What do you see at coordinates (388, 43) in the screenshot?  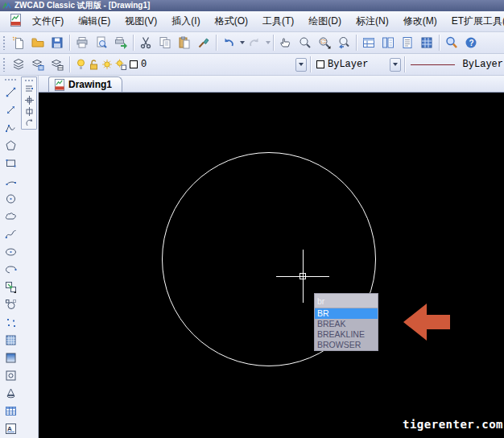 I see `tool-palettes-button` at bounding box center [388, 43].